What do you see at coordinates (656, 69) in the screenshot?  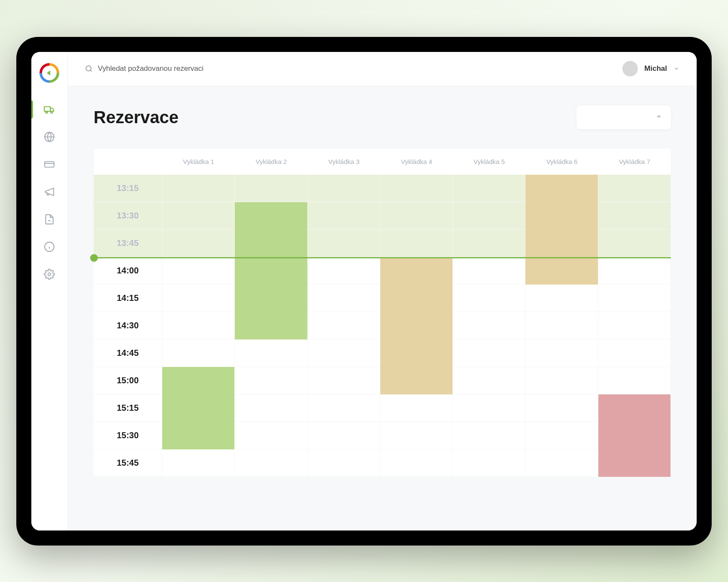 I see `username: Michal` at bounding box center [656, 69].